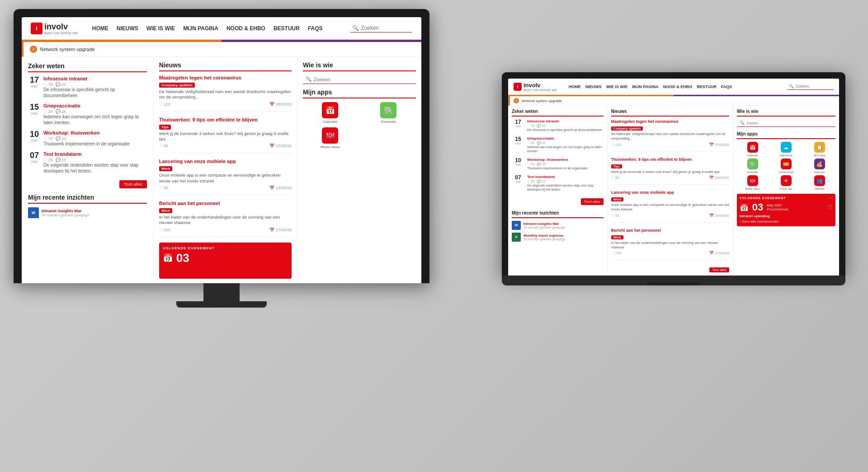 The image size is (868, 472). I want to click on nieuws-item-3: Lancering van onze mobiele app Werk Onze…, so click(225, 177).